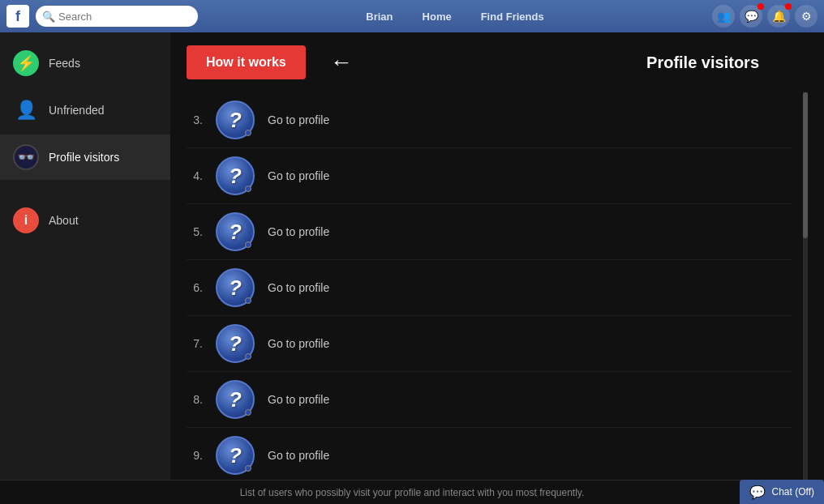 This screenshot has width=824, height=504. Describe the element at coordinates (26, 157) in the screenshot. I see `visitors-icon: 👓` at that location.